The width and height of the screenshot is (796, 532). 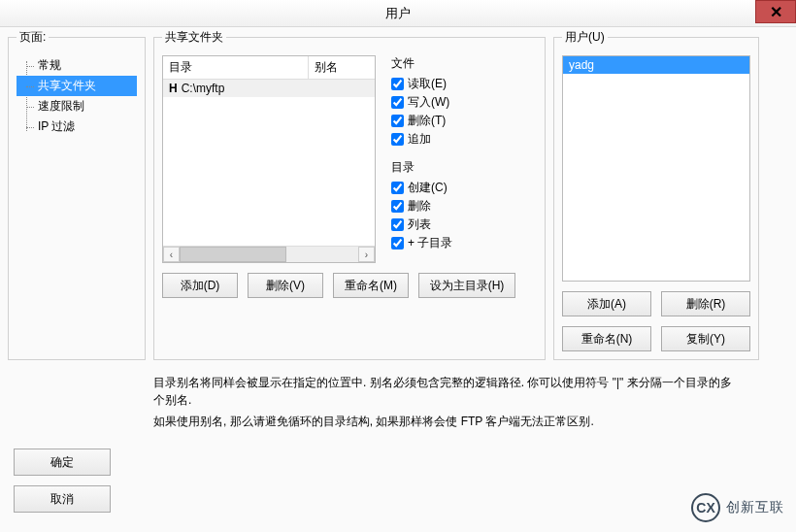 What do you see at coordinates (398, 206) in the screenshot?
I see `perm-delete-dir-checkbox` at bounding box center [398, 206].